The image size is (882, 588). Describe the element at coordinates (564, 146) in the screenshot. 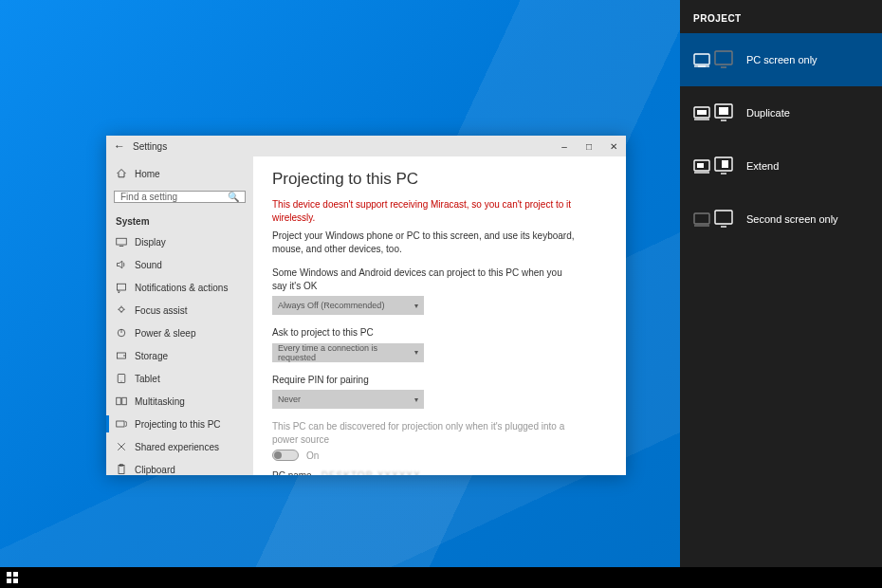

I see `minimize-button: –` at that location.